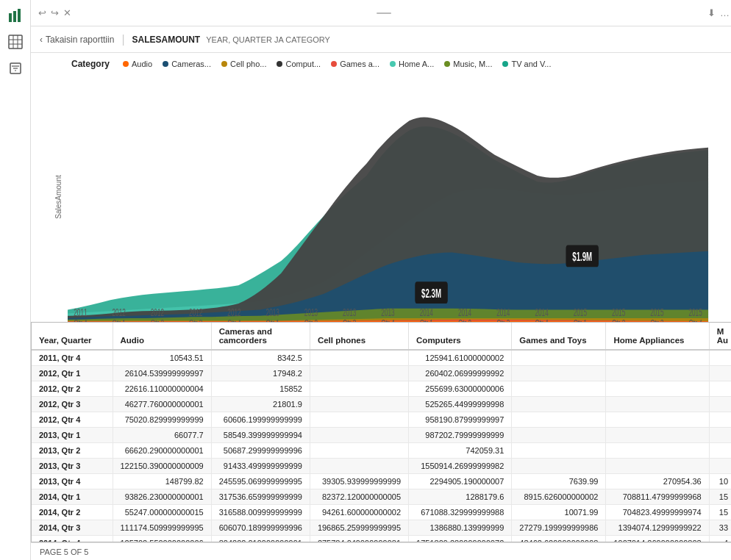  Describe the element at coordinates (76, 40) in the screenshot. I see `back-button: ‹ Takaisin raporttiin` at that location.